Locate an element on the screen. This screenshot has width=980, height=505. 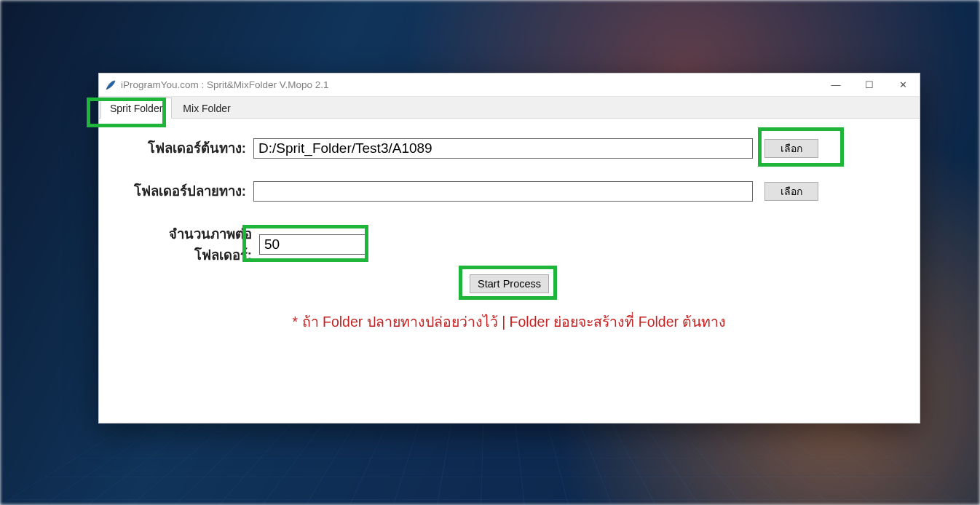
tab-sprit-folder: Sprit Folder is located at coordinates (136, 108).